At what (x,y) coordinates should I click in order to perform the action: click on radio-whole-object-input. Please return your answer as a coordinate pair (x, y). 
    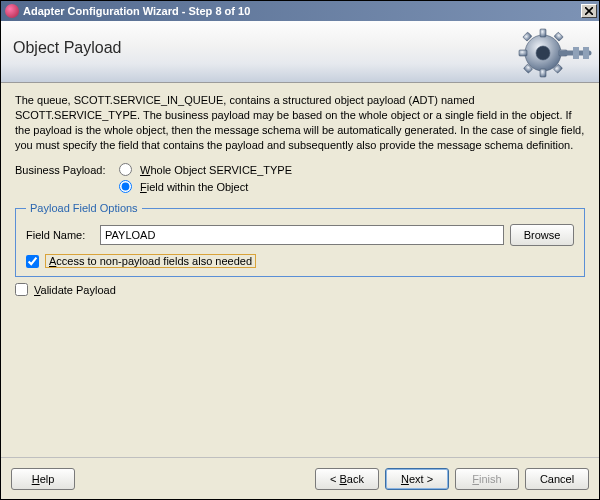
    Looking at the image, I should click on (126, 170).